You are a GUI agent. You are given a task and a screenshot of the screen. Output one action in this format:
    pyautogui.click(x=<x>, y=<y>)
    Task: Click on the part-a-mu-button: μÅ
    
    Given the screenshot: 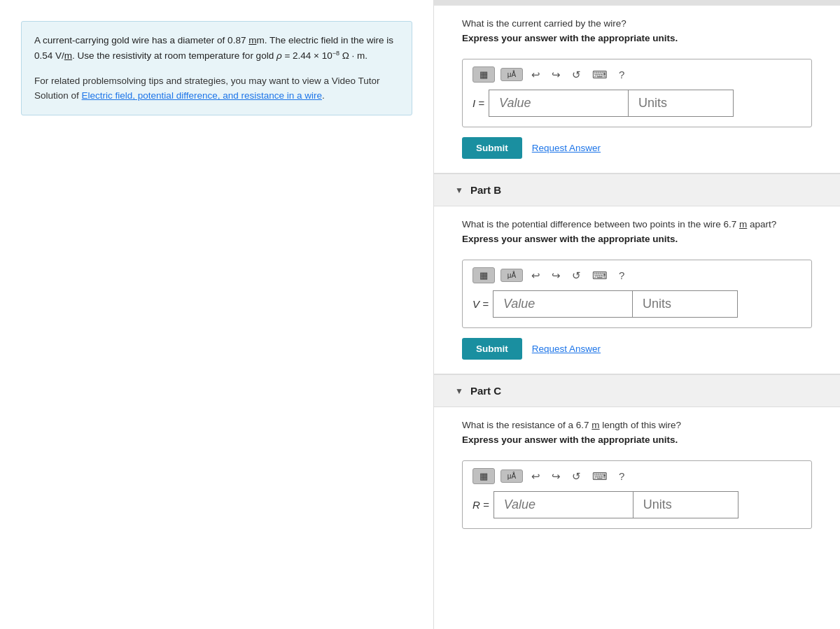 What is the action you would take?
    pyautogui.click(x=512, y=74)
    